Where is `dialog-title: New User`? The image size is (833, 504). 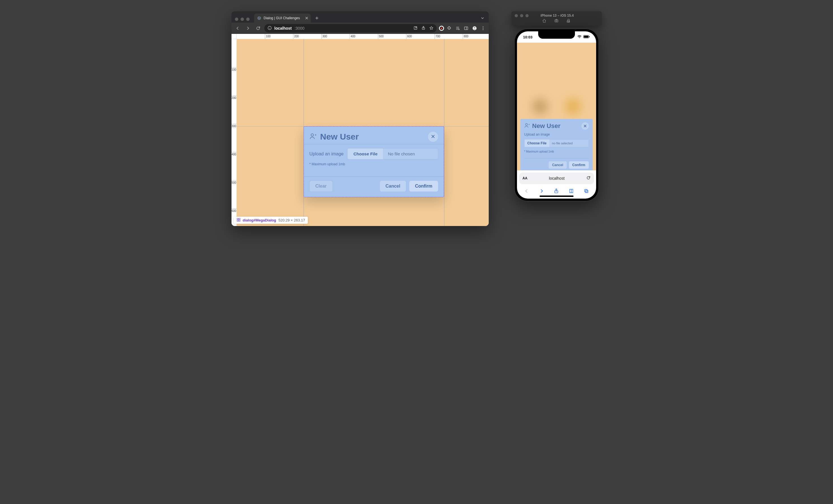 dialog-title: New User is located at coordinates (546, 126).